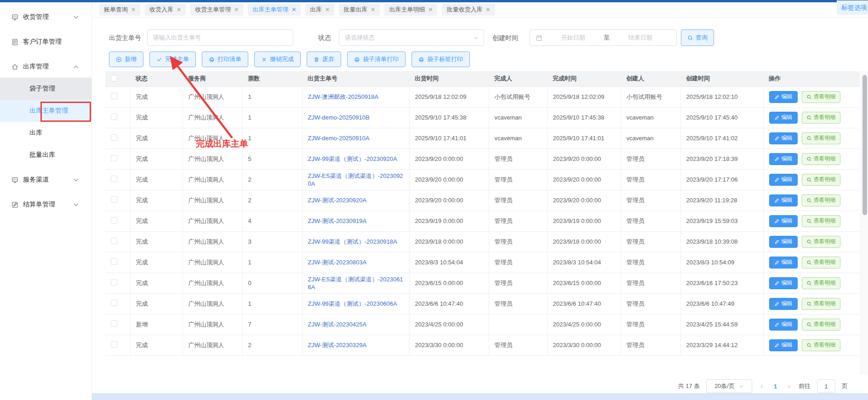 This screenshot has height=400, width=868. What do you see at coordinates (353, 159) in the screenshot?
I see `order-no-link: ZJW-99渠道（测试）-20230920A` at bounding box center [353, 159].